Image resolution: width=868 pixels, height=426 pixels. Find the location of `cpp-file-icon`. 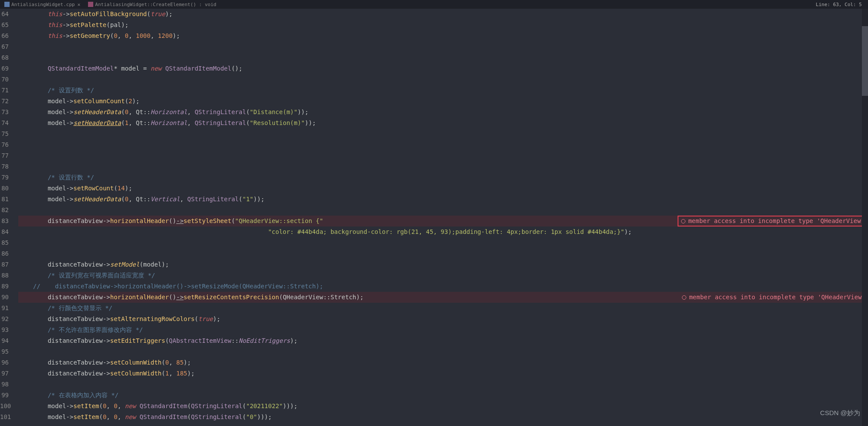

cpp-file-icon is located at coordinates (7, 4).